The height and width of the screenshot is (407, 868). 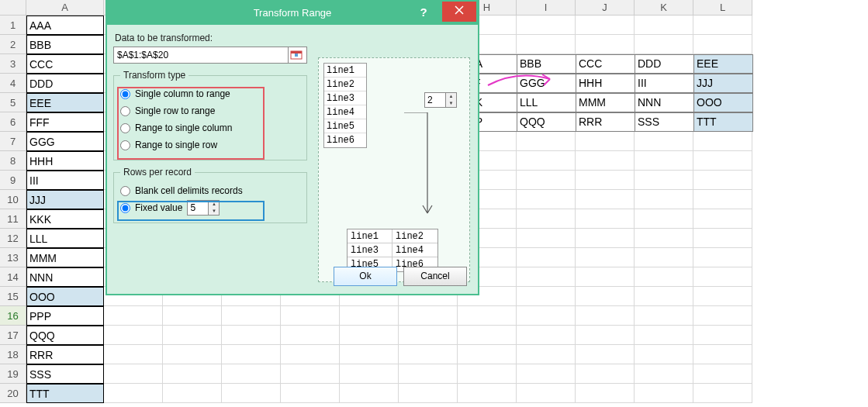 I want to click on cell: TTT, so click(x=65, y=394).